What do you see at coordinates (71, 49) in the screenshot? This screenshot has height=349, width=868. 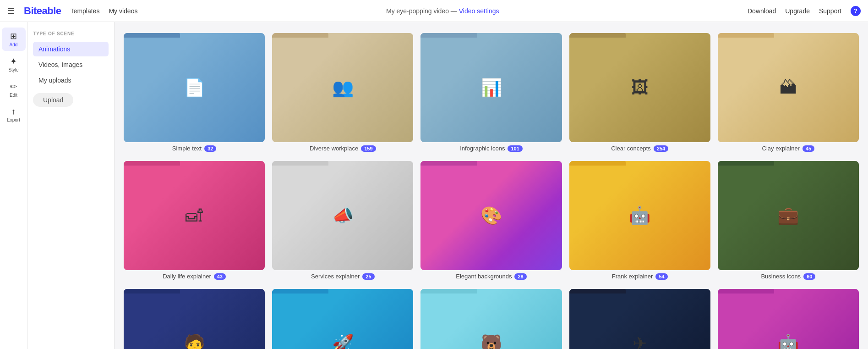 I see `scene-option-animations: Animations` at bounding box center [71, 49].